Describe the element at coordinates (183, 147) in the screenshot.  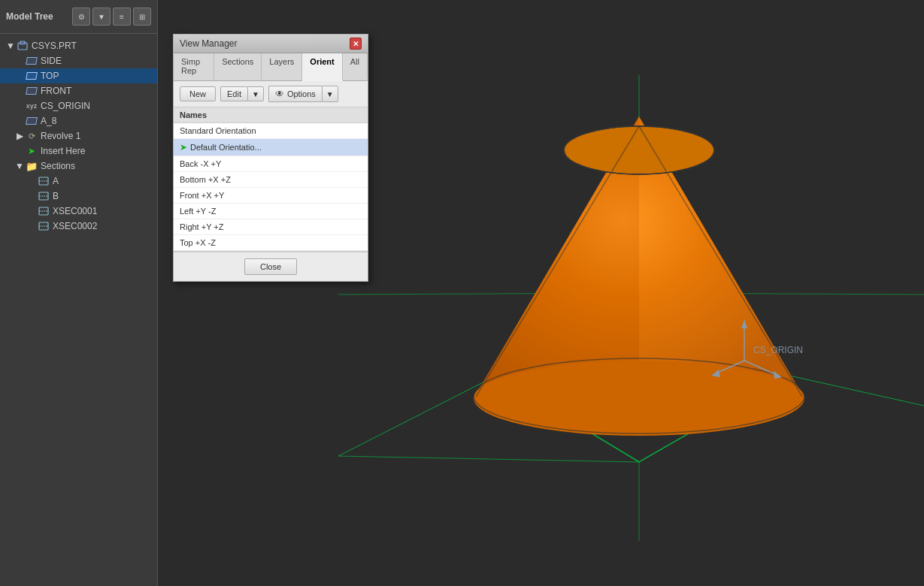
I see `arrow-icon-default: ➤` at that location.